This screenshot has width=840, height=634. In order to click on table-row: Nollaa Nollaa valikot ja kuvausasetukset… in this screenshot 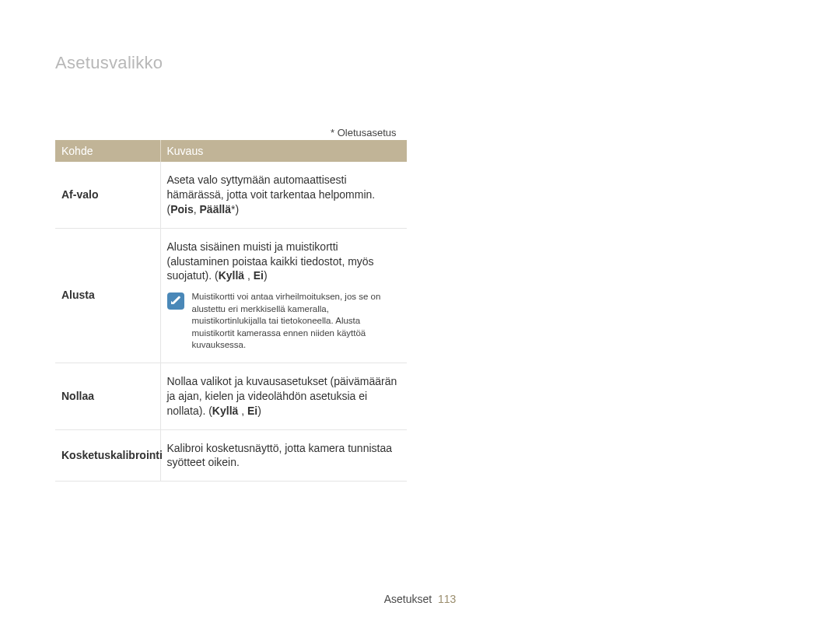, I will do `click(231, 396)`.